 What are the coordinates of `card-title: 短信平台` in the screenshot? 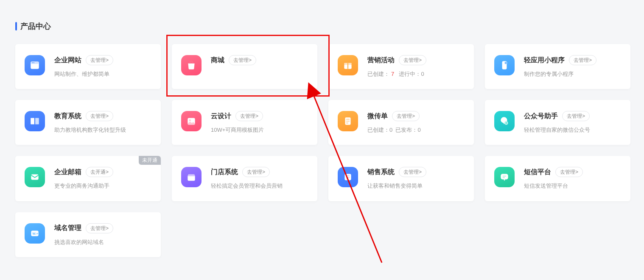 It's located at (538, 172).